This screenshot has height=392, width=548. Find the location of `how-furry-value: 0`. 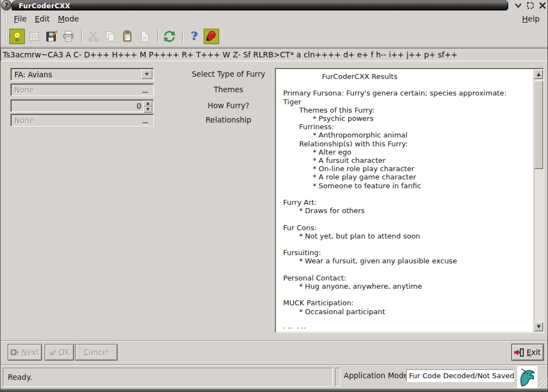

how-furry-value: 0 is located at coordinates (139, 106).